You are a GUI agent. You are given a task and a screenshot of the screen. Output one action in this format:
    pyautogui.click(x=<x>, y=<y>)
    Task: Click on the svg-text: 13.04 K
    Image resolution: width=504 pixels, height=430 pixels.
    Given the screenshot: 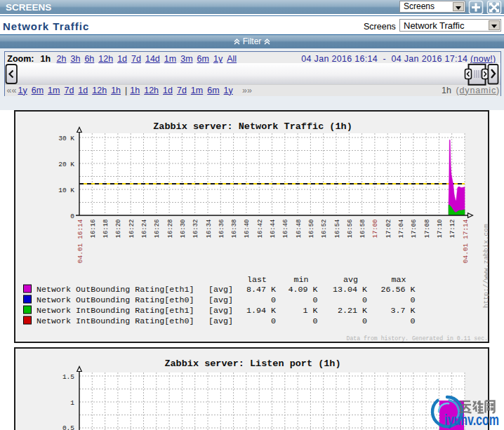 What is the action you would take?
    pyautogui.click(x=350, y=290)
    